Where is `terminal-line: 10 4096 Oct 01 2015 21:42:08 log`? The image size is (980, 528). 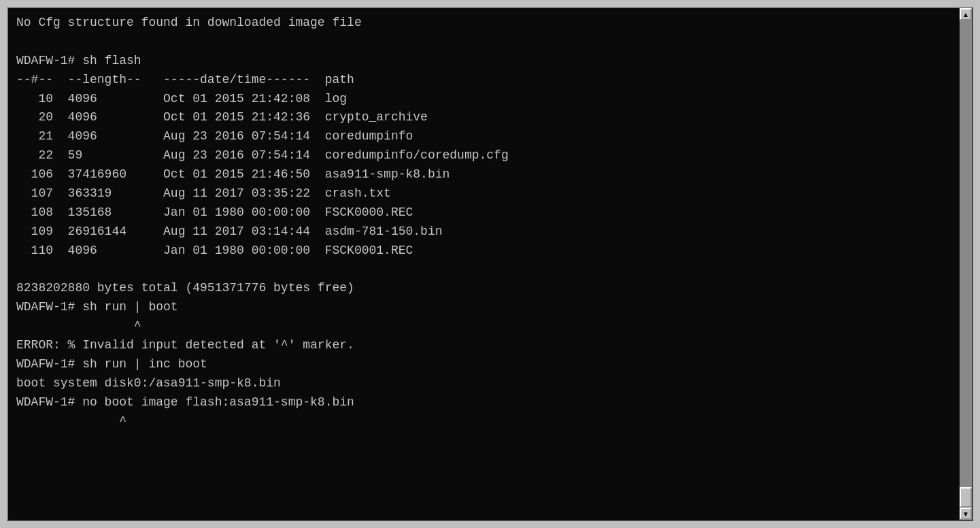 terminal-line: 10 4096 Oct 01 2015 21:42:08 log is located at coordinates (490, 99).